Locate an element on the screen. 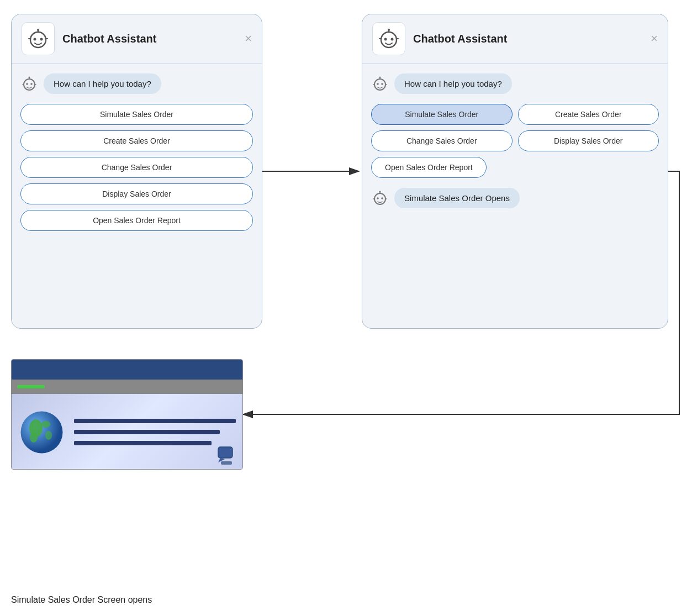 Image resolution: width=692 pixels, height=616 pixels. panel1-bot-logo is located at coordinates (38, 39).